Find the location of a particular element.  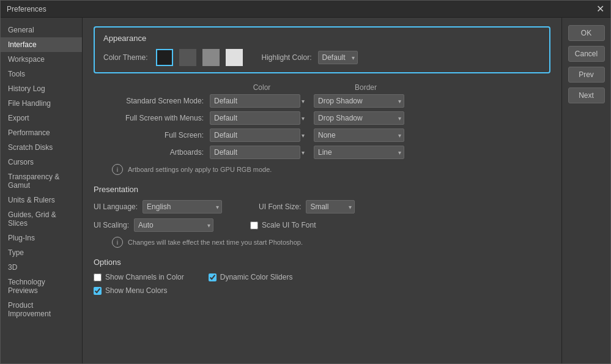

sidebar-item-type: Type is located at coordinates (42, 253).